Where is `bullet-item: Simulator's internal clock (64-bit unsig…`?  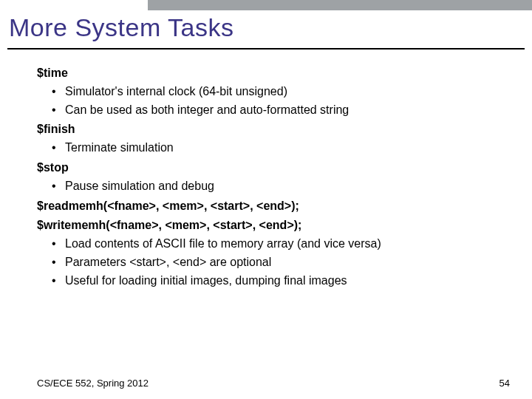 bullet-item: Simulator's internal clock (64-bit unsig… is located at coordinates (287, 92).